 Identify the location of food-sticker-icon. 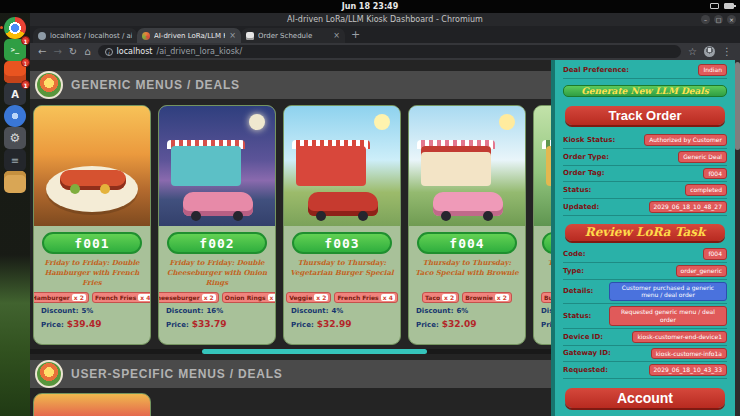
(49, 85).